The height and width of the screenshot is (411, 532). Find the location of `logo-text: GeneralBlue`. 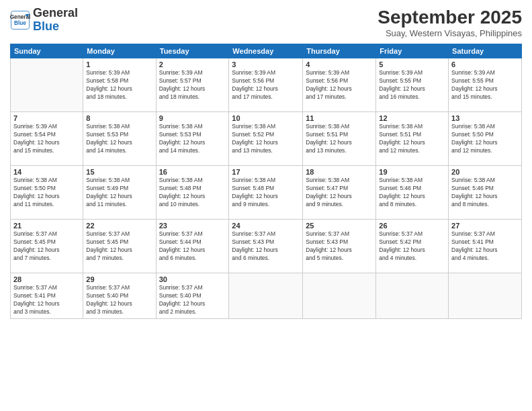

logo-text: GeneralBlue is located at coordinates (55, 20).